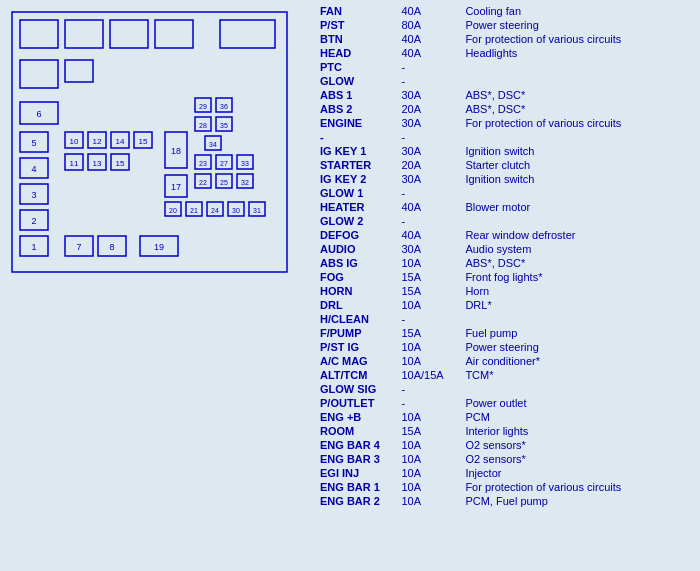  Describe the element at coordinates (578, 361) in the screenshot. I see `fuse-desc: Air conditioner*` at that location.